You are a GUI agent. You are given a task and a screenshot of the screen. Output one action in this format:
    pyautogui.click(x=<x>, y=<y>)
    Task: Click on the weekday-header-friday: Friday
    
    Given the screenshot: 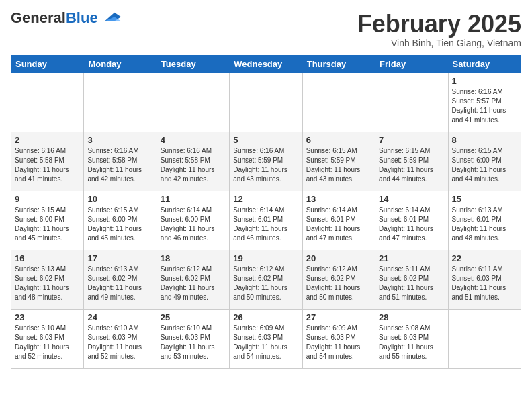 What is the action you would take?
    pyautogui.click(x=412, y=64)
    